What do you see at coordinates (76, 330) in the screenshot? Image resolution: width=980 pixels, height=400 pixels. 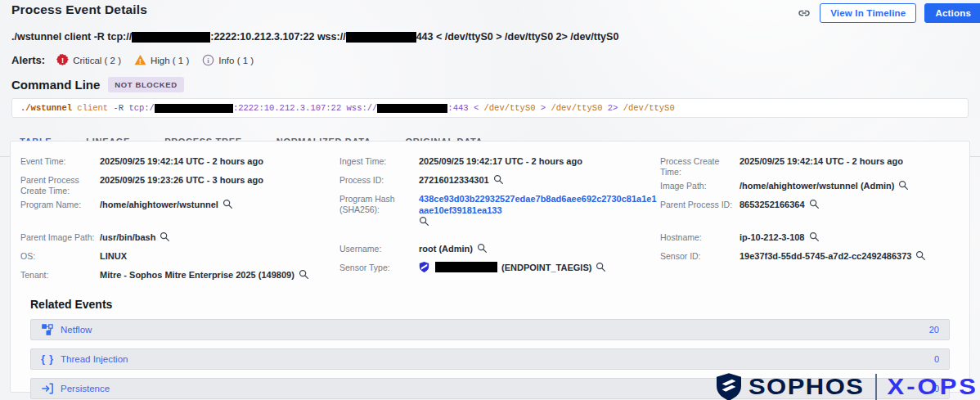 I see `related-event-label: Netflow` at bounding box center [76, 330].